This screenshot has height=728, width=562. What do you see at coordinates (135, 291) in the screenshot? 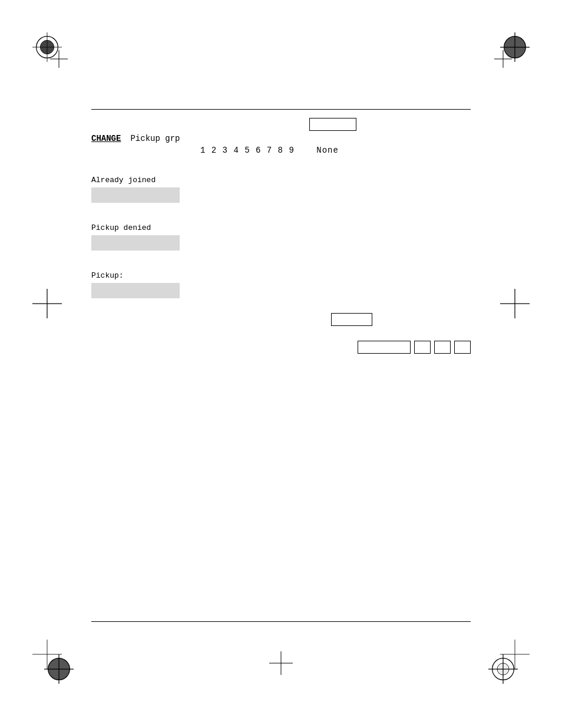
I see `pickup-box` at bounding box center [135, 291].